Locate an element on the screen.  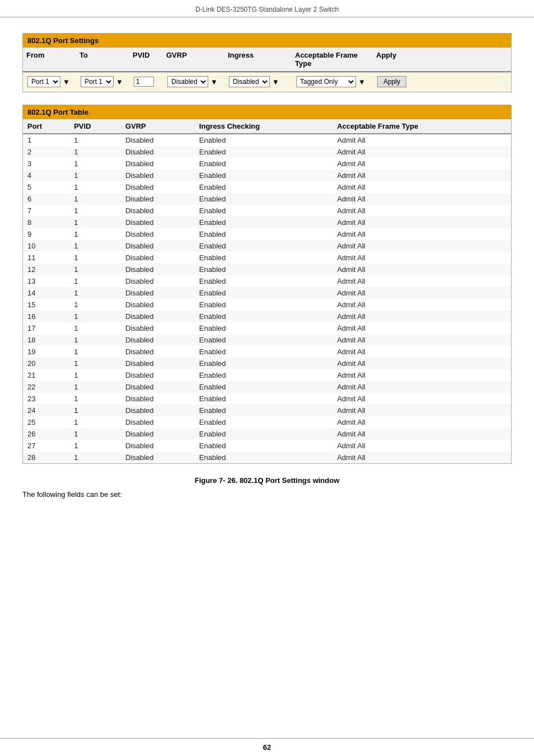
table-row: 191DisabledEnabledAdmit All is located at coordinates (267, 351).